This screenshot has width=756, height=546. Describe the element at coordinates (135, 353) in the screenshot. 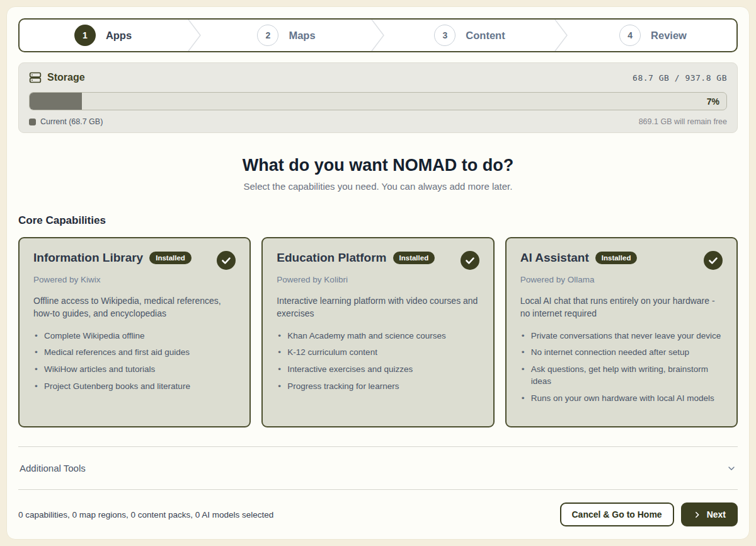

I see `card-feature: Medical references and first aid guides` at that location.